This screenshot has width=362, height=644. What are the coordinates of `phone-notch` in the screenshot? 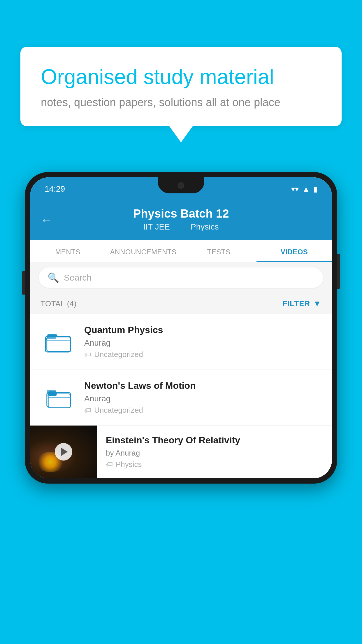 It's located at (181, 186).